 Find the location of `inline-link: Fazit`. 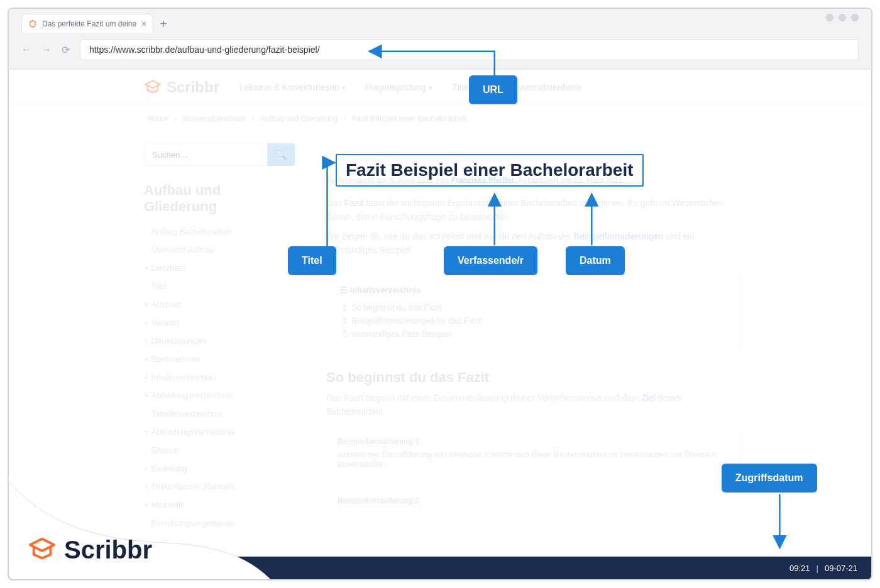

inline-link: Fazit is located at coordinates (354, 203).